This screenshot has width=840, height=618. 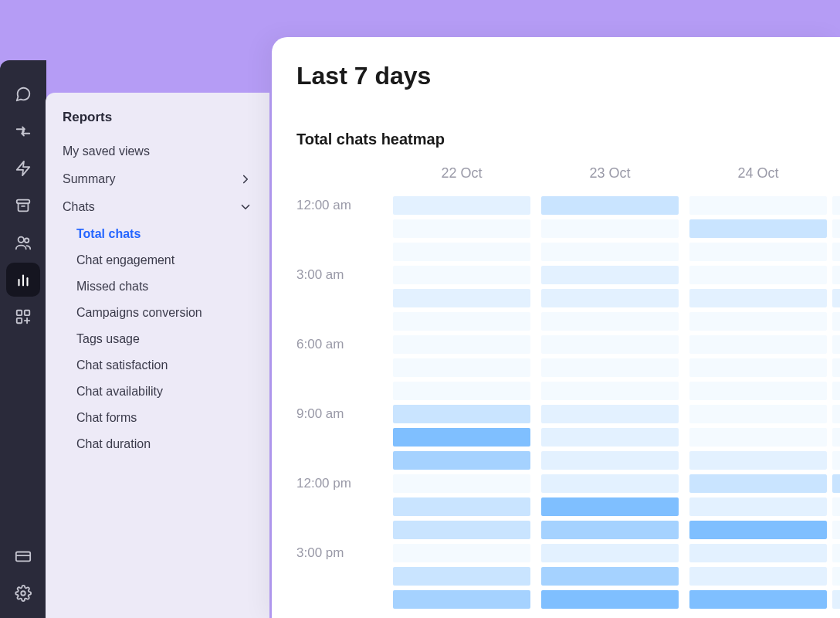 What do you see at coordinates (342, 484) in the screenshot?
I see `time-label: 12:00 pm` at bounding box center [342, 484].